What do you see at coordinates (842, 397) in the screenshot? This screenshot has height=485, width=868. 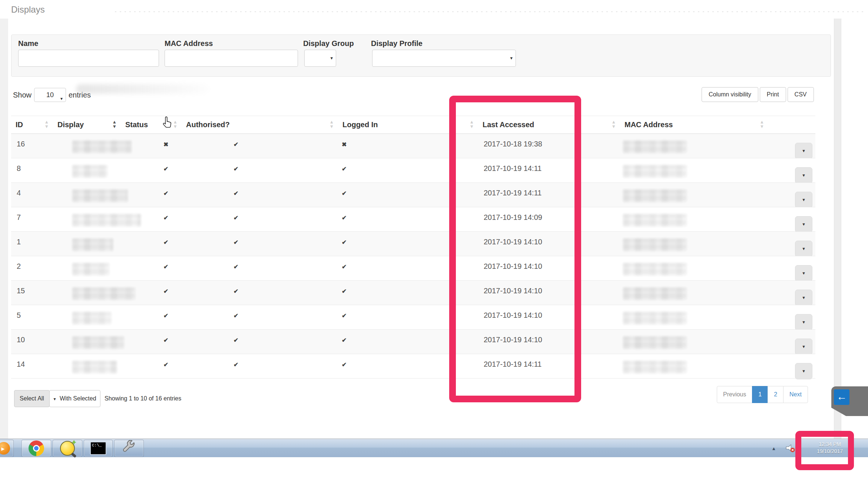 I see `dock-left-arrow-icon: ←` at bounding box center [842, 397].